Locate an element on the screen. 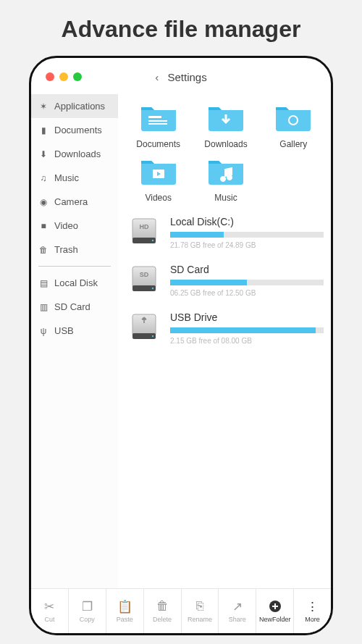 Image resolution: width=362 pixels, height=644 pixels. svg-text: HD is located at coordinates (145, 227).